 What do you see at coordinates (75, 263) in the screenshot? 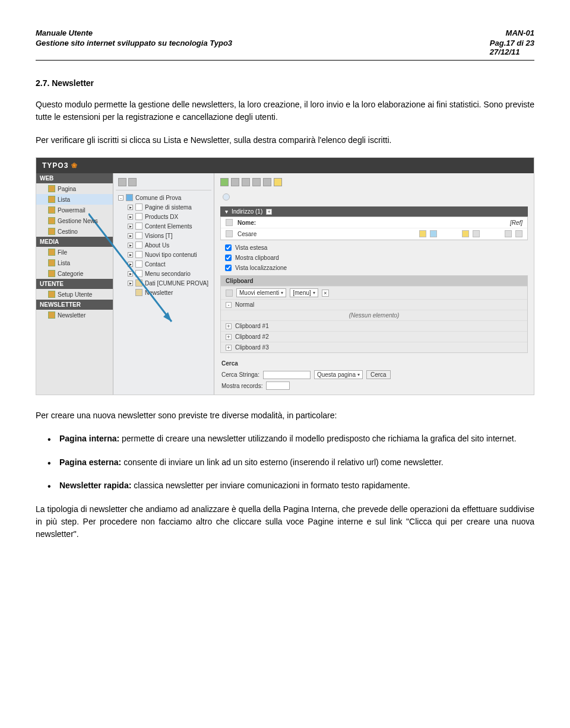
I see `nav-item-media-lista: Lista` at bounding box center [75, 263].